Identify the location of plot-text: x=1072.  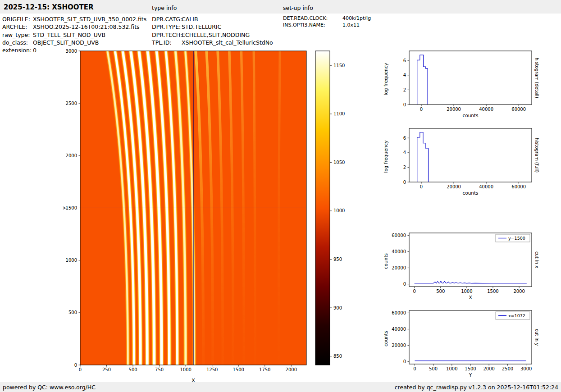
(517, 315).